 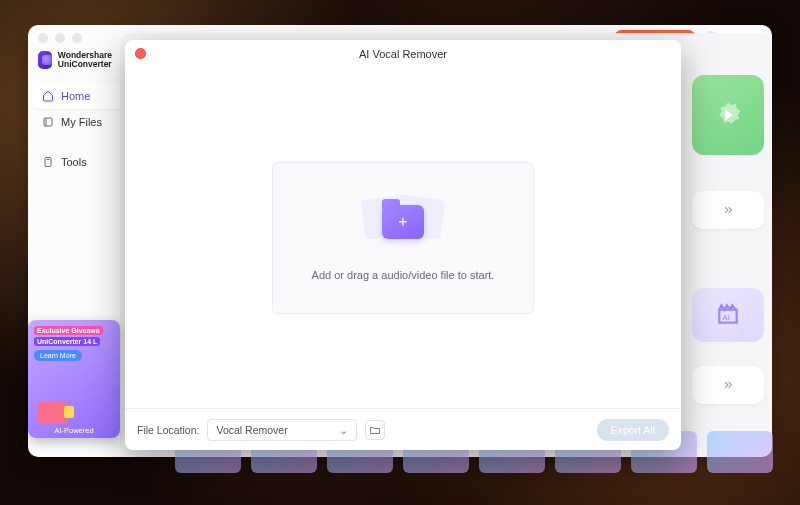 What do you see at coordinates (45, 60) in the screenshot?
I see `logo-icon` at bounding box center [45, 60].